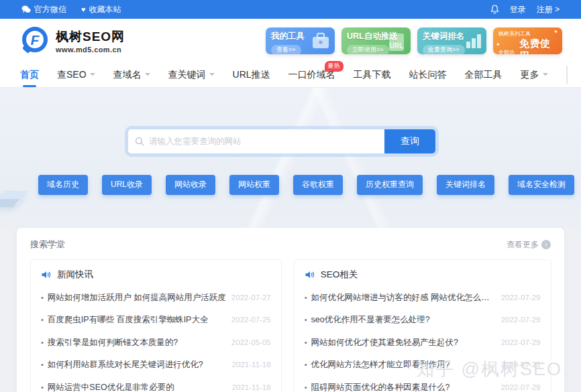  Describe the element at coordinates (36, 40) in the screenshot. I see `svg-text: F` at that location.